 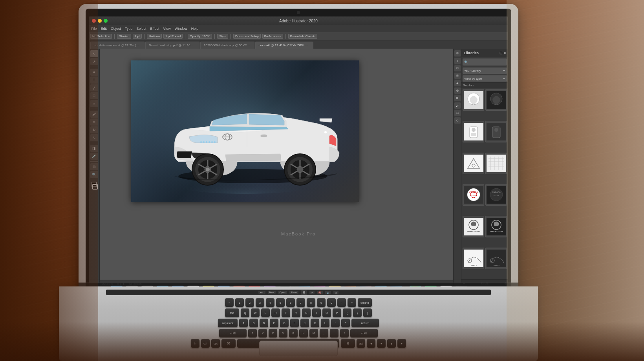 What do you see at coordinates (280, 303) in the screenshot?
I see `key-5: 5` at bounding box center [280, 303].